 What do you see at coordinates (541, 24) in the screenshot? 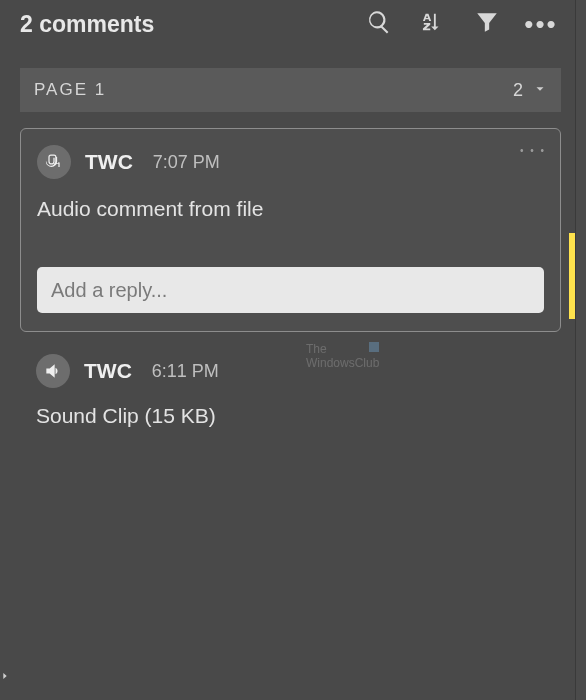
I see `more-options-button: •••` at bounding box center [541, 24].